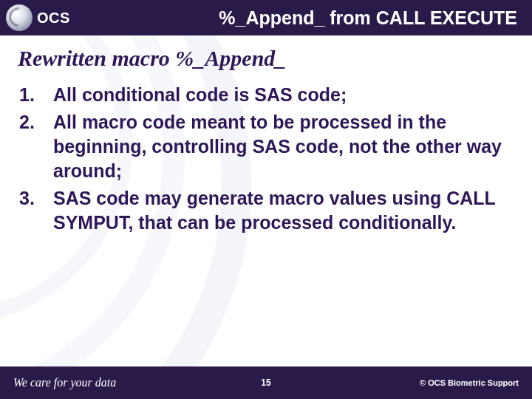 The image size is (532, 399). I want to click on header-bar: OCS %_Append_ from CALL EXECUTE, so click(266, 18).